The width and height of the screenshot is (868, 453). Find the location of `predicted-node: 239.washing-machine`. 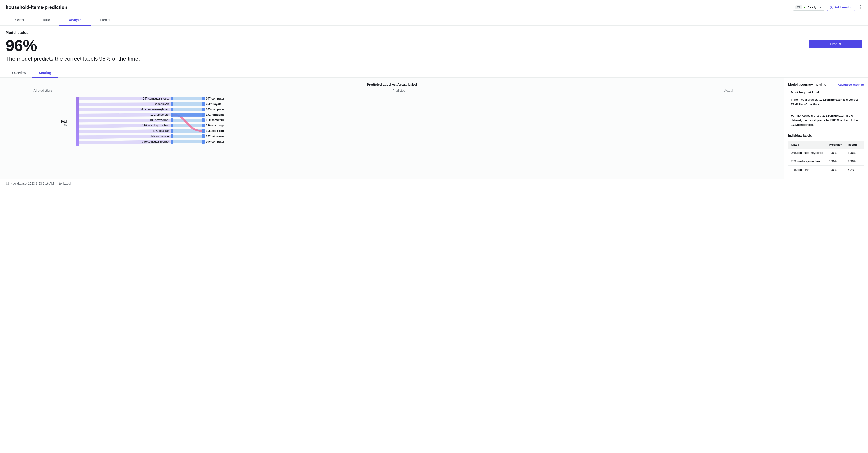

predicted-node: 239.washing-machine is located at coordinates (155, 125).